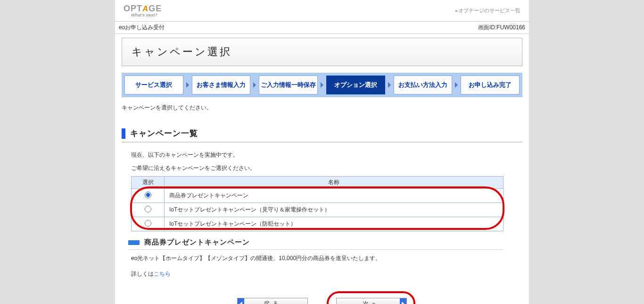  Describe the element at coordinates (144, 15) in the screenshot. I see `logo-sub: What's next?` at that location.